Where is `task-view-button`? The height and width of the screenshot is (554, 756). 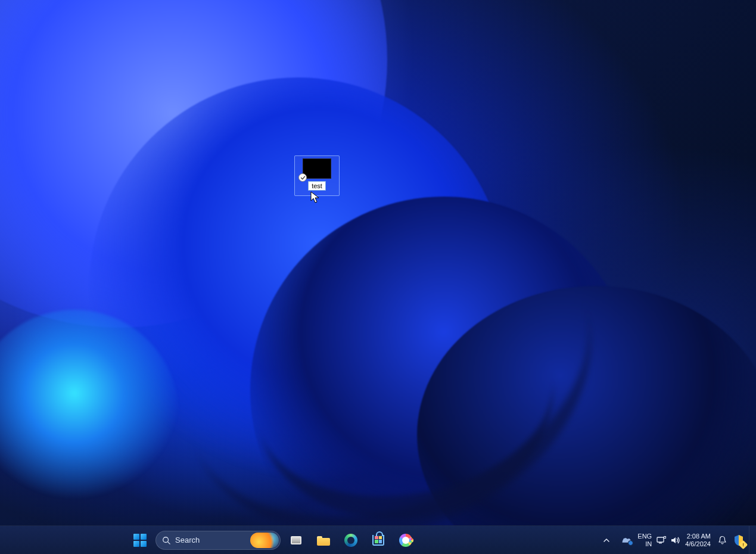
task-view-button is located at coordinates (296, 540).